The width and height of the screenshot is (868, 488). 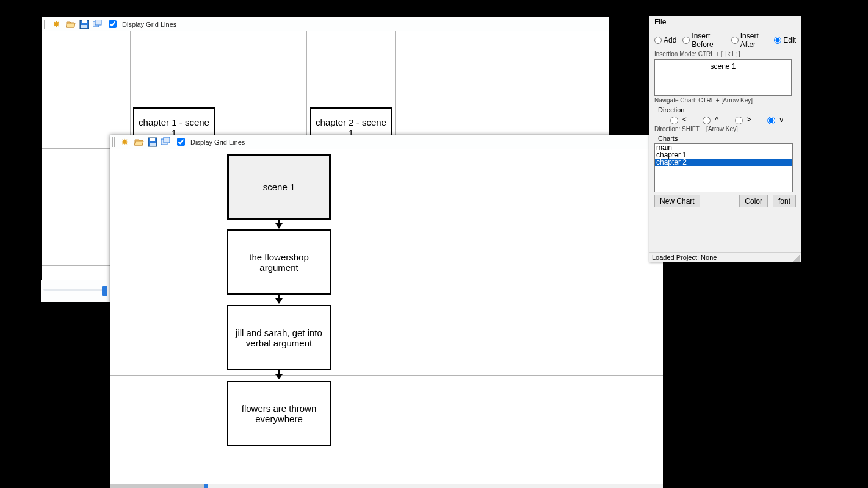 What do you see at coordinates (279, 414) in the screenshot?
I see `node-label: flowers are thrown everywhere` at bounding box center [279, 414].